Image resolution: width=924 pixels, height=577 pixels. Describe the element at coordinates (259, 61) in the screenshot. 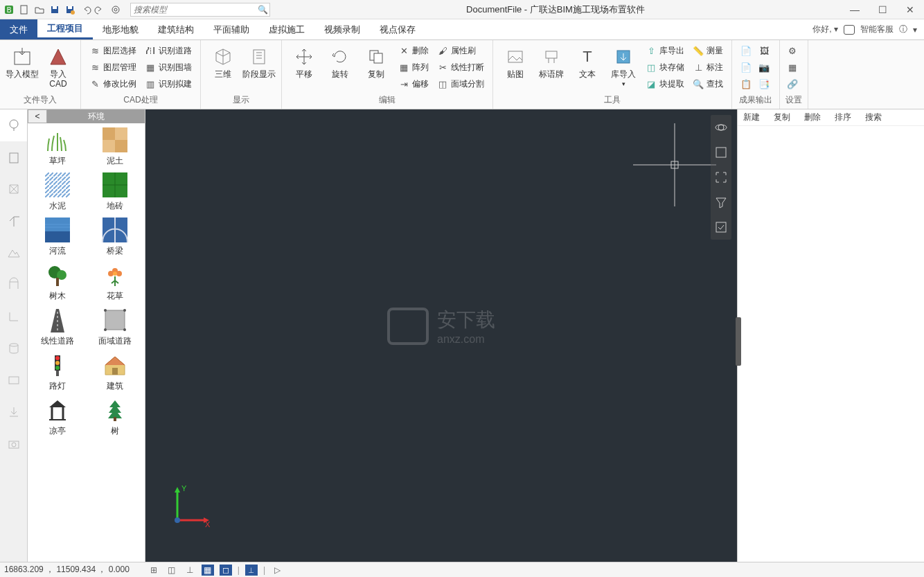

I see `phase-display-button: 阶段显示` at that location.